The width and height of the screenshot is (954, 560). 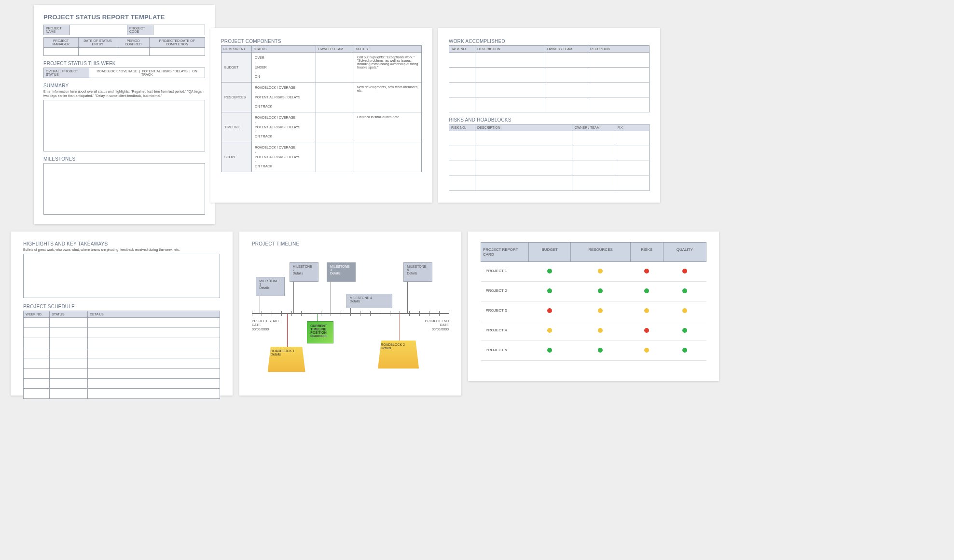 I want to click on summary-hint: Enter information here about overall sta…, so click(x=124, y=94).